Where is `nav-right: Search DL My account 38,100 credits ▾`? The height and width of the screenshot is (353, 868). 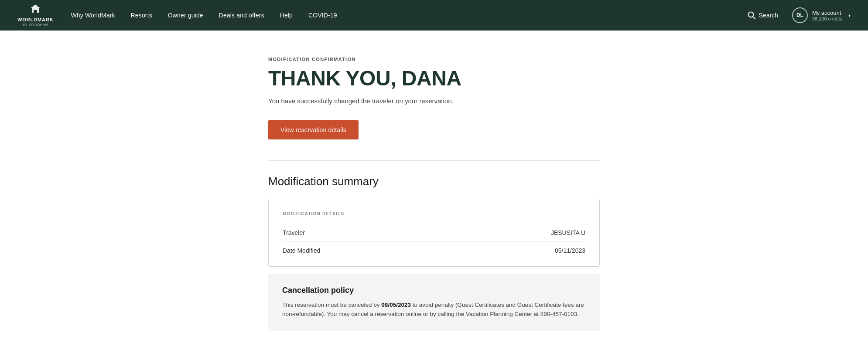 nav-right: Search DL My account 38,100 credits ▾ is located at coordinates (799, 15).